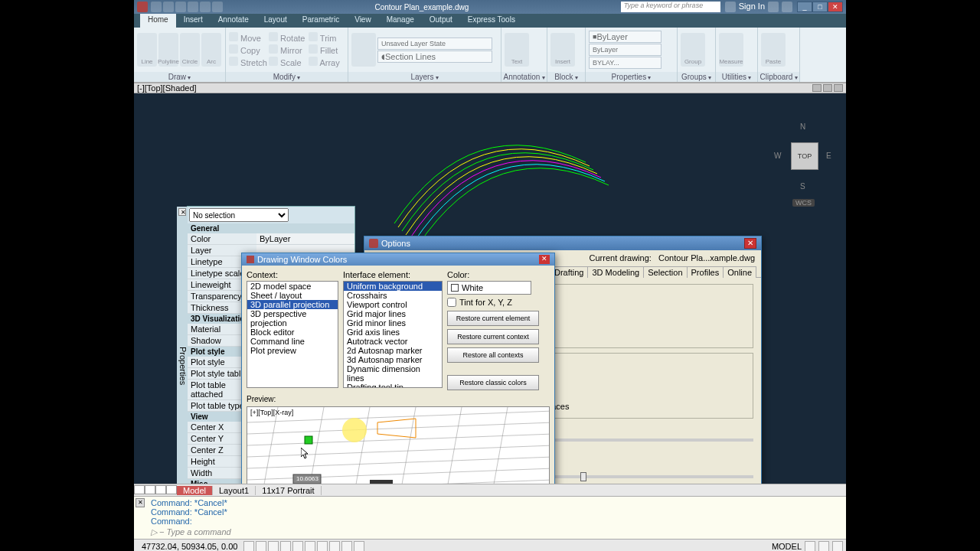 The height and width of the screenshot is (551, 980). I want to click on colors-titlebar: Drawing Window Colors ✕, so click(398, 259).